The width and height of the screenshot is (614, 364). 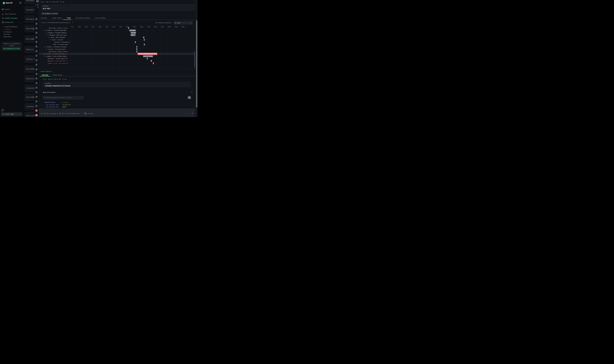 I want to click on scrollbar, so click(x=196, y=59).